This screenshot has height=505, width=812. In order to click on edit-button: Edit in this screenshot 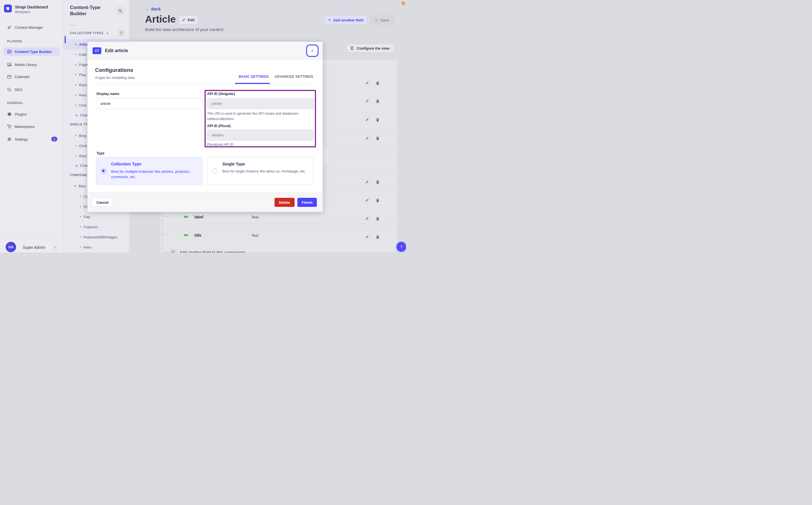, I will do `click(189, 20)`.